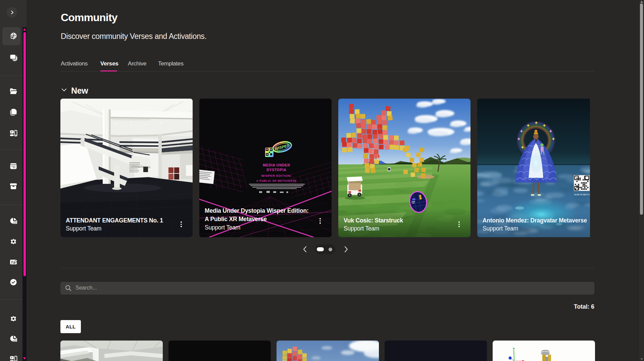  Describe the element at coordinates (277, 181) in the screenshot. I see `svg-text: A PUBLIC XR METAVERSE` at that location.